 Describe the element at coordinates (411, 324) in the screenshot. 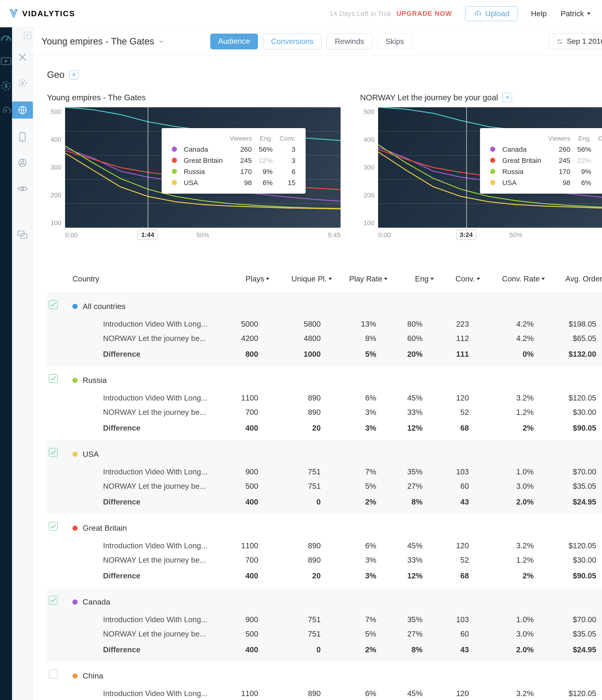

I see `table-cell: 80%` at that location.